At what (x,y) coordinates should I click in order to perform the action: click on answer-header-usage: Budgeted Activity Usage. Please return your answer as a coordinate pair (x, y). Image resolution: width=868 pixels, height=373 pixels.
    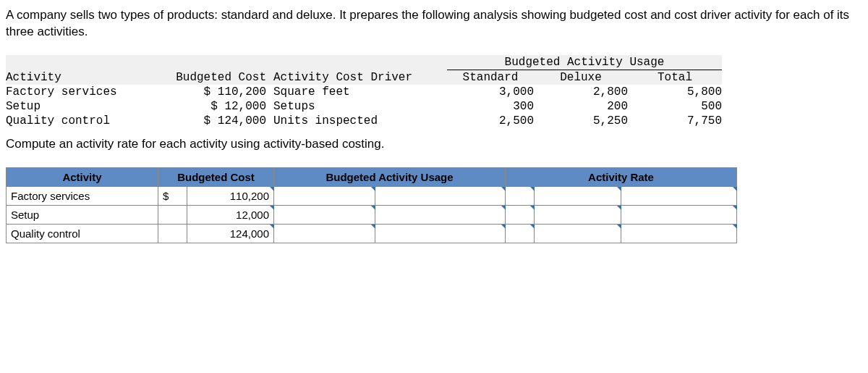
    Looking at the image, I should click on (390, 177).